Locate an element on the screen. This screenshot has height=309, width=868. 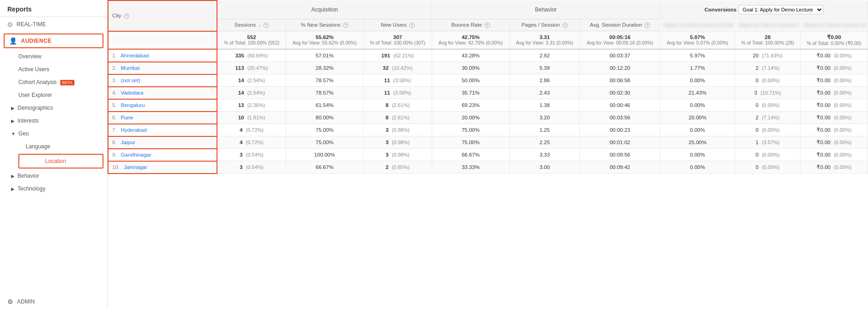
sidebar-item-demographics: ▶ Demographics is located at coordinates (53, 108).